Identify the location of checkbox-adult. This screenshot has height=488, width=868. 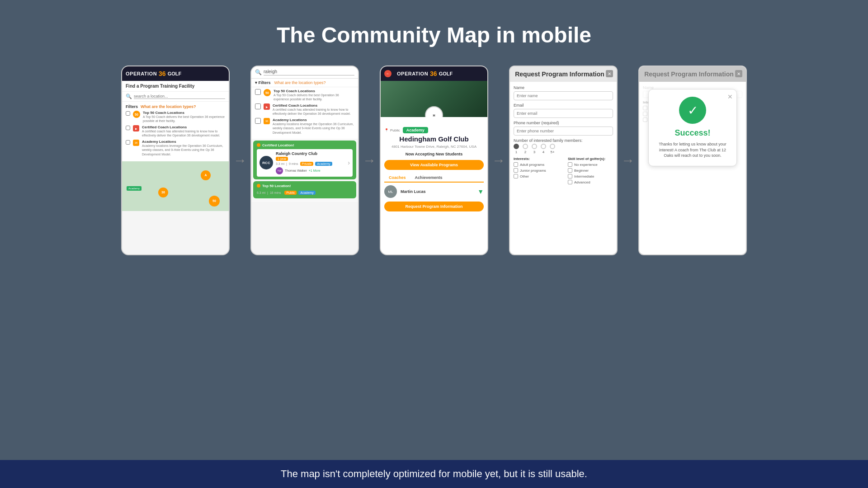
(516, 164).